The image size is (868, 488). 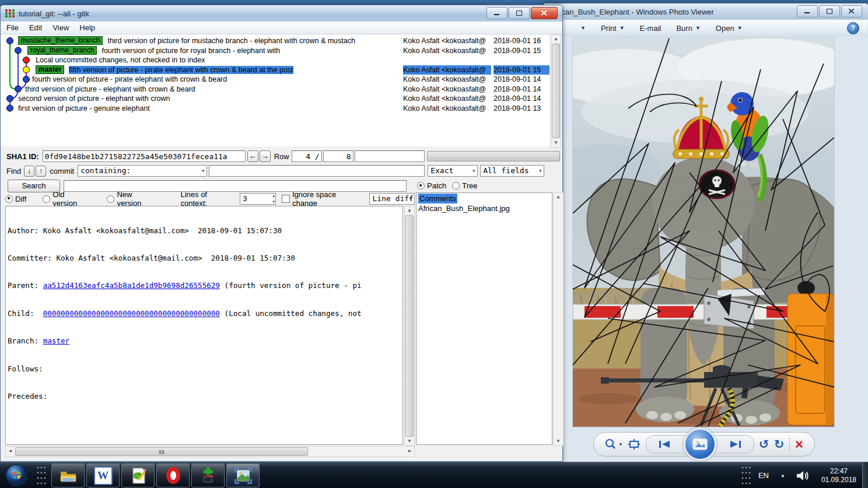 What do you see at coordinates (664, 444) in the screenshot?
I see `previous-button` at bounding box center [664, 444].